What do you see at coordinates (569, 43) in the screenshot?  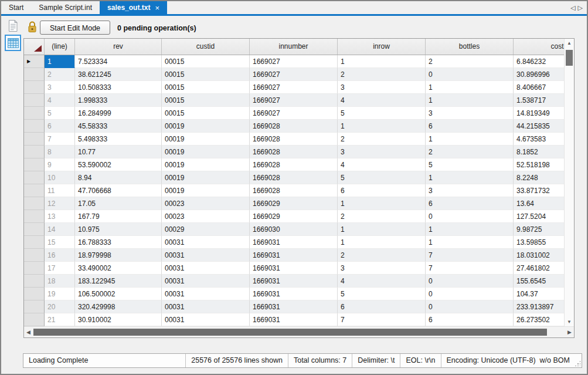 I see `scroll-up-icon: ▲` at bounding box center [569, 43].